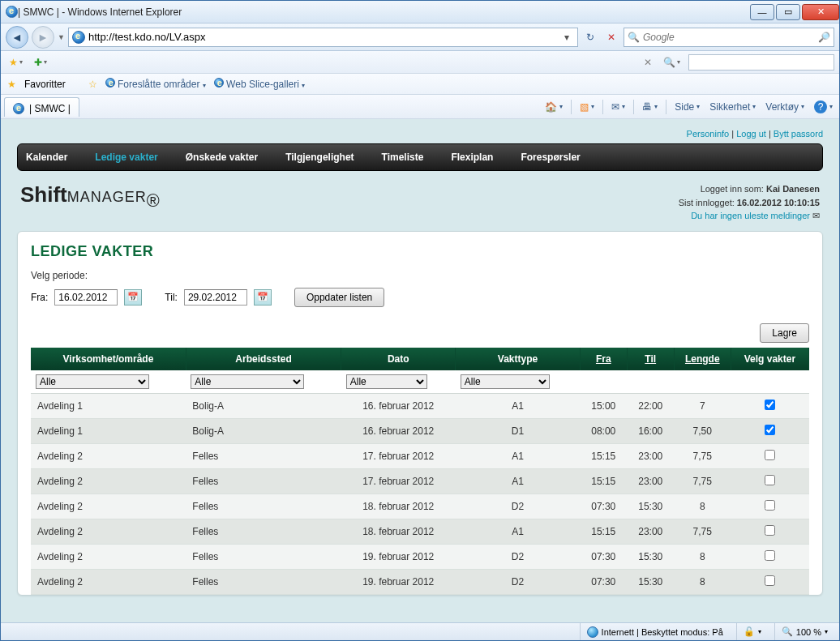 The width and height of the screenshot is (840, 641). What do you see at coordinates (47, 157) in the screenshot?
I see `nav-kalender: Kalender` at bounding box center [47, 157].